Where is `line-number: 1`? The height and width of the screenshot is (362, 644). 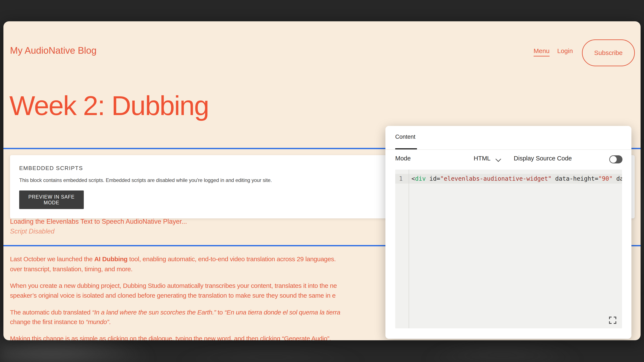
line-number: 1 is located at coordinates (401, 179).